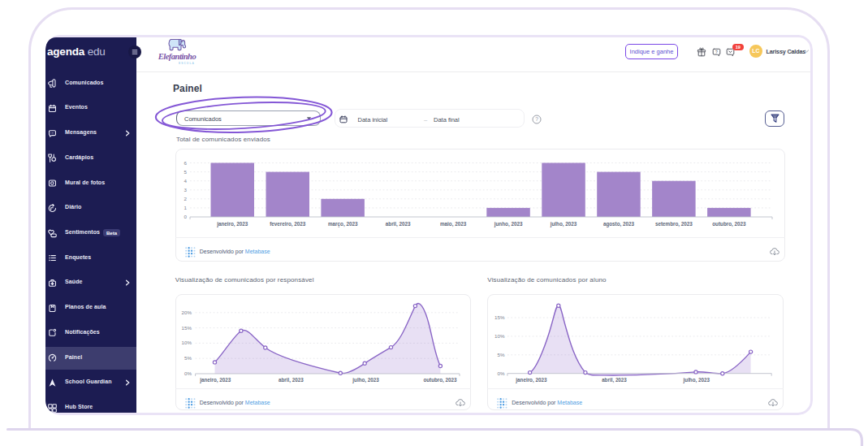  Describe the element at coordinates (185, 216) in the screenshot. I see `svg-text: 0` at that location.